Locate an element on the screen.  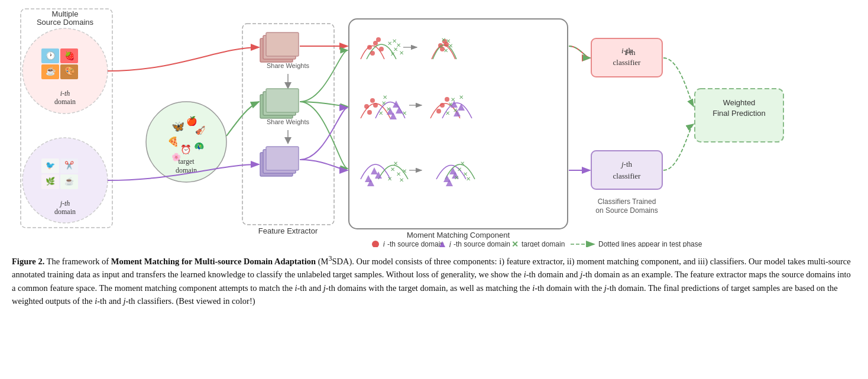
svg-text: target is located at coordinates (186, 161).